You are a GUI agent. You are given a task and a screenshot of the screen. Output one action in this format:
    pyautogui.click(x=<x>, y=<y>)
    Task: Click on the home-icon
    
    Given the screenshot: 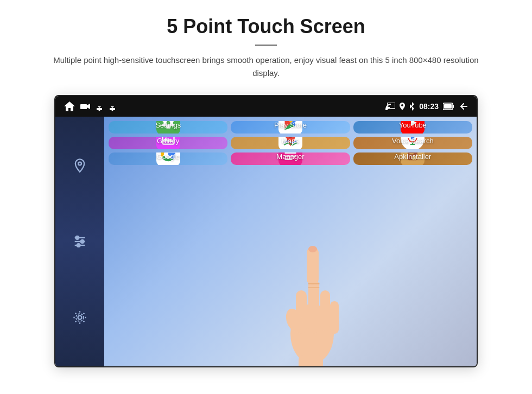 What is the action you would take?
    pyautogui.click(x=69, y=106)
    